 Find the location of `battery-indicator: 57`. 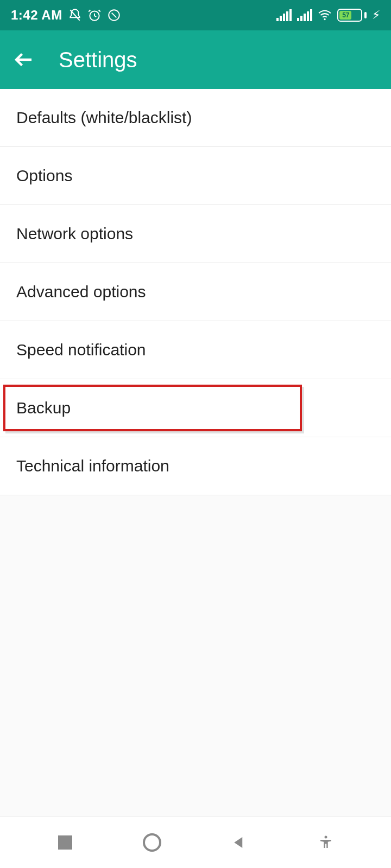

battery-indicator: 57 is located at coordinates (352, 15).